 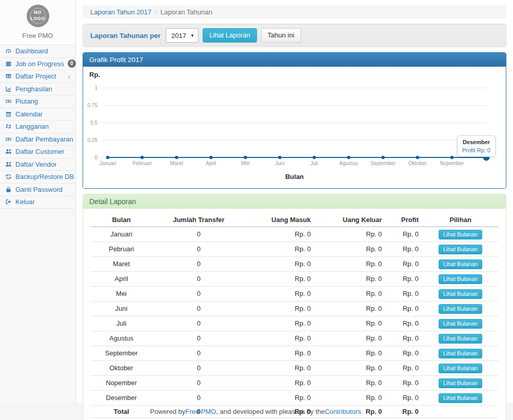 I want to click on data-point-juli, so click(x=314, y=157).